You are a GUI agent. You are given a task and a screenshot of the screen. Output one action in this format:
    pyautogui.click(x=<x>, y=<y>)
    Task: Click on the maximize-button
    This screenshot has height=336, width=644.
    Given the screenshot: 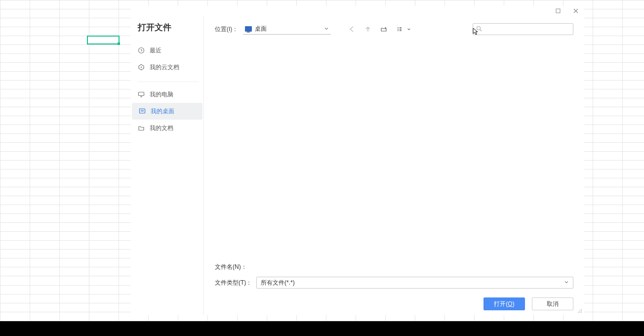 What is the action you would take?
    pyautogui.click(x=558, y=11)
    